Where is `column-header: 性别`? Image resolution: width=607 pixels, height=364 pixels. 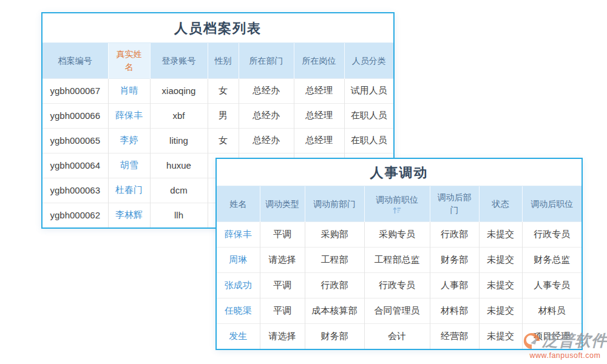
column-header: 性别 is located at coordinates (223, 61).